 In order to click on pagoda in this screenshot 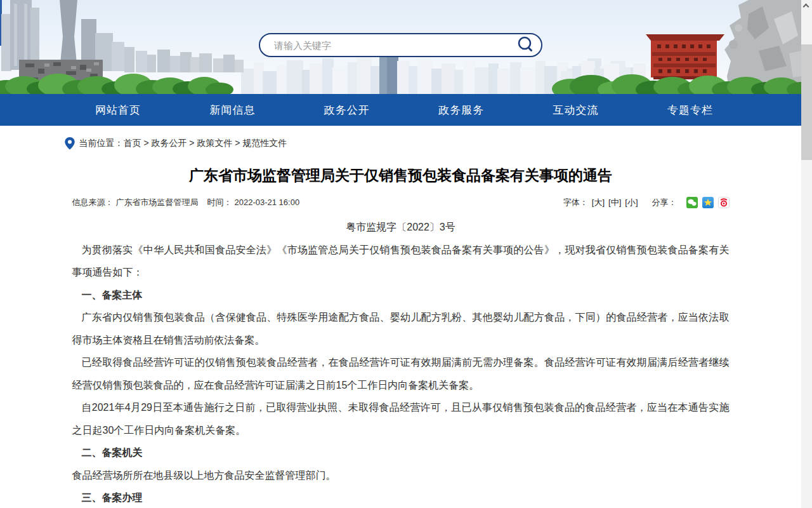, I will do `click(685, 57)`.